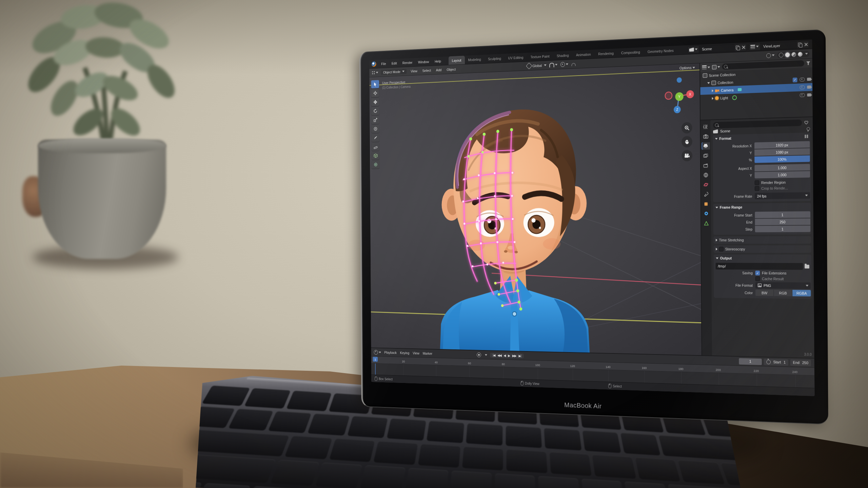 This screenshot has height=488, width=868. What do you see at coordinates (778, 45) in the screenshot?
I see `viewlayer-name: ViewLayer` at bounding box center [778, 45].